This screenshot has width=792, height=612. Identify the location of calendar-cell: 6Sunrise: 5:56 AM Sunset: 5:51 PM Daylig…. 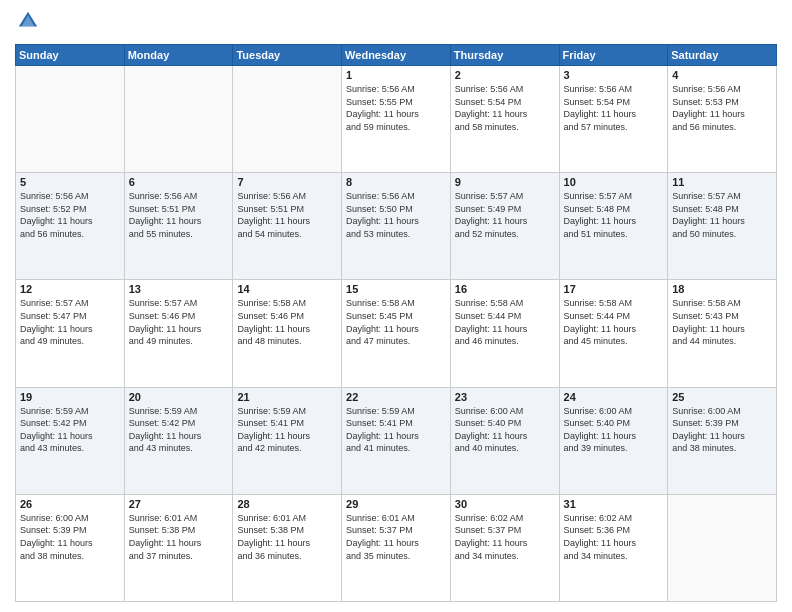
(178, 226).